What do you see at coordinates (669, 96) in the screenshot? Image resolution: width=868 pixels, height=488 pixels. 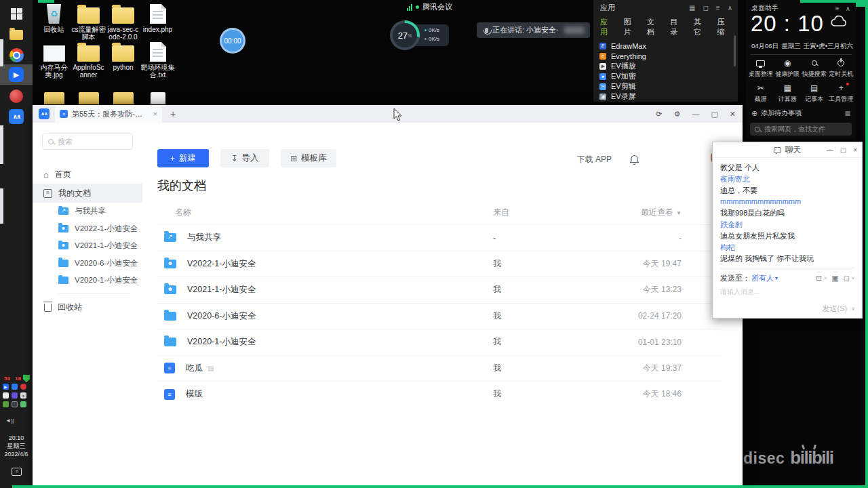 I see `app-list-item: ◉EV录屏` at bounding box center [669, 96].